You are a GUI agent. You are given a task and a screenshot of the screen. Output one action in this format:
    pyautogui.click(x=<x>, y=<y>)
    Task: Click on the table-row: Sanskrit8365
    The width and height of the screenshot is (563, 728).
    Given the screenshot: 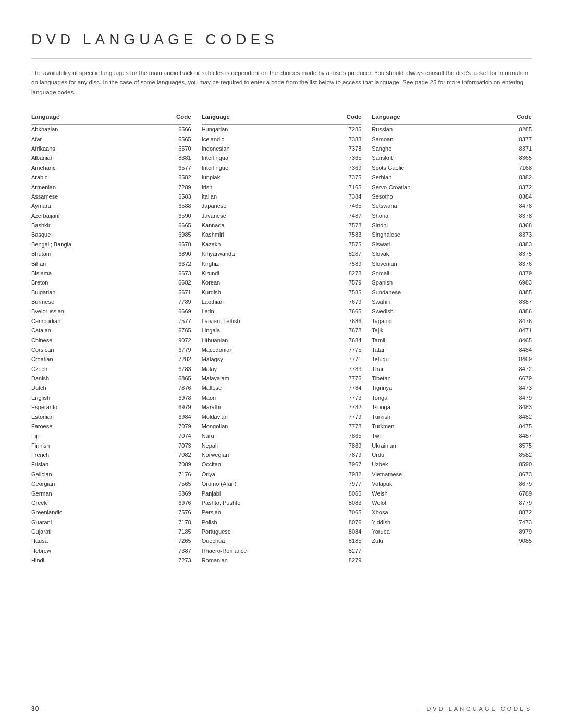 What is the action you would take?
    pyautogui.click(x=451, y=158)
    